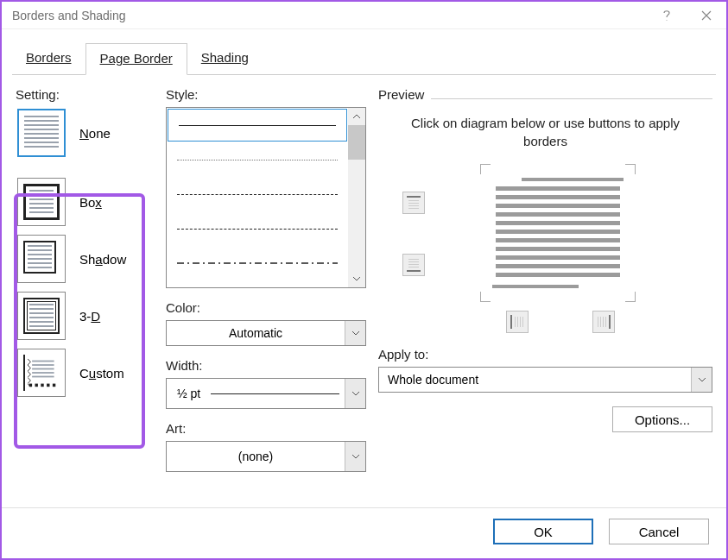 This screenshot has height=560, width=728. I want to click on color-label: Color:, so click(266, 307).